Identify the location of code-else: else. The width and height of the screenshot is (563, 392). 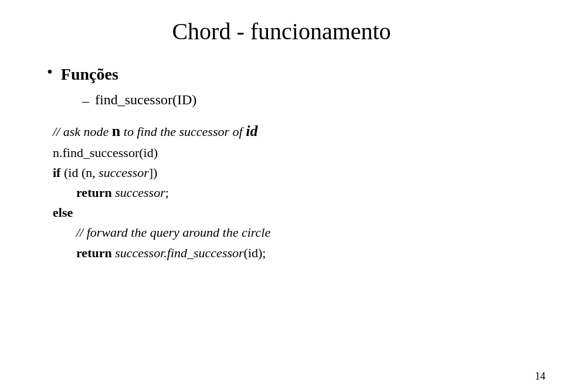
(63, 212).